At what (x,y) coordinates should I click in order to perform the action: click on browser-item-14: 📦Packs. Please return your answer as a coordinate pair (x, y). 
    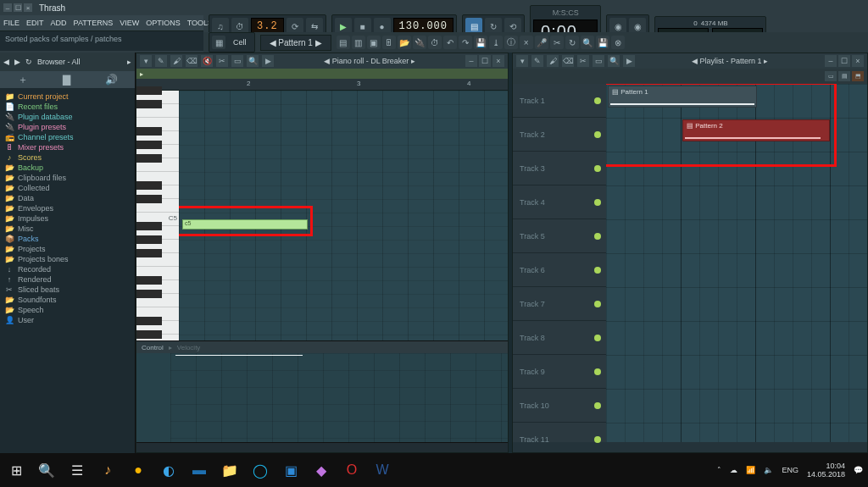
    Looking at the image, I should click on (68, 239).